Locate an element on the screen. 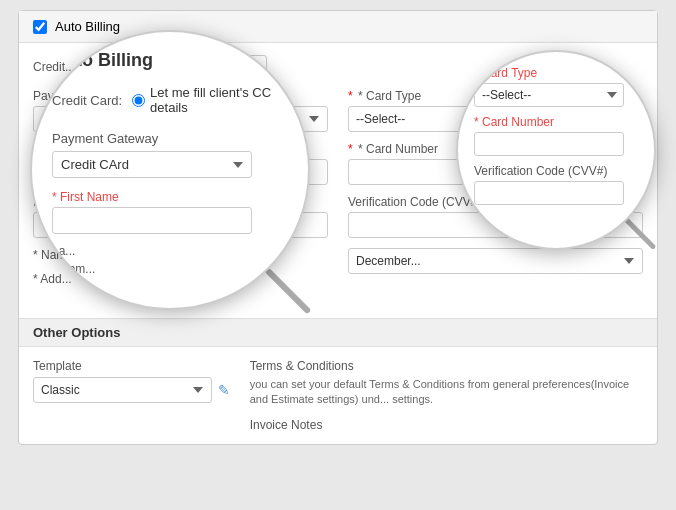  tc-column: Terms & Conditions you can set your defa… is located at coordinates (446, 396).